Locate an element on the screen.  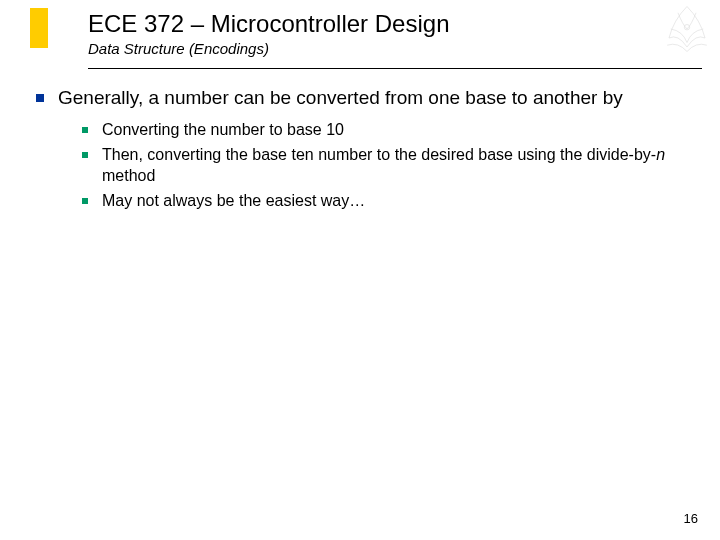
bullet-level2: May not always be the easiest way… is located at coordinates (384, 202).